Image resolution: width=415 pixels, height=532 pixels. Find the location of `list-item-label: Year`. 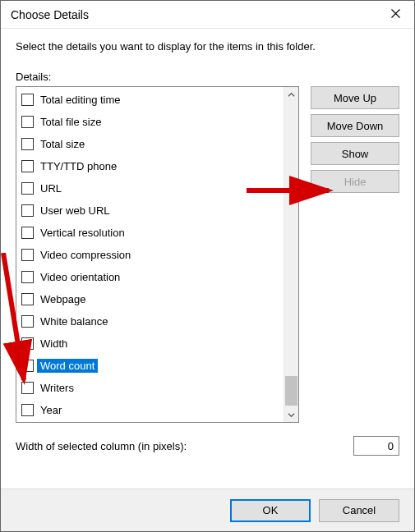

list-item-label: Year is located at coordinates (51, 410).